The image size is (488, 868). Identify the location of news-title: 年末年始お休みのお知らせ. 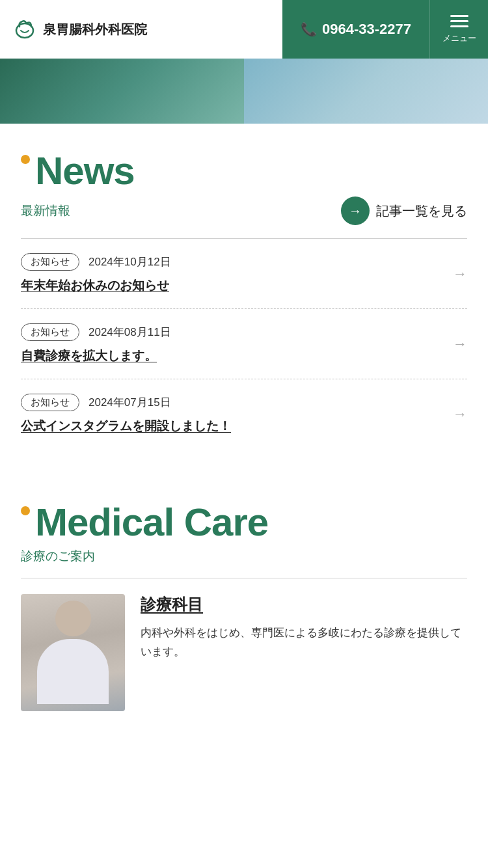
(244, 286).